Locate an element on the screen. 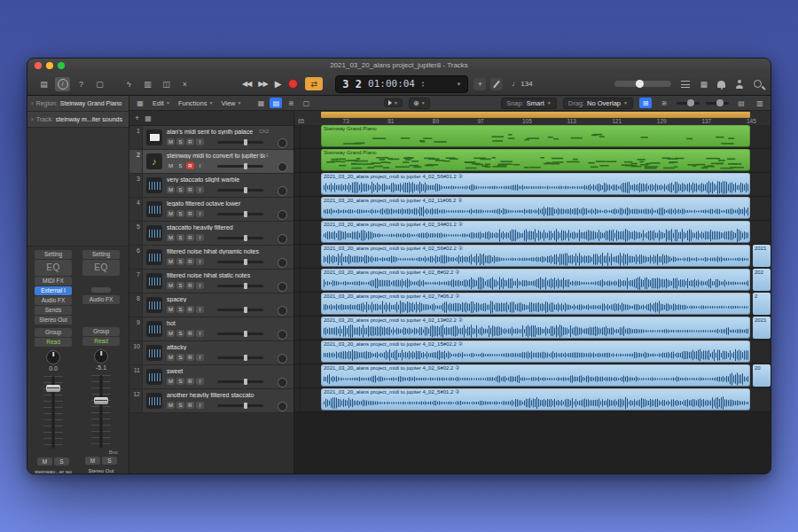 Image resolution: width=798 pixels, height=532 pixels. track-inspector-row: › Track: steinway m...iter sounds is located at coordinates (78, 120).